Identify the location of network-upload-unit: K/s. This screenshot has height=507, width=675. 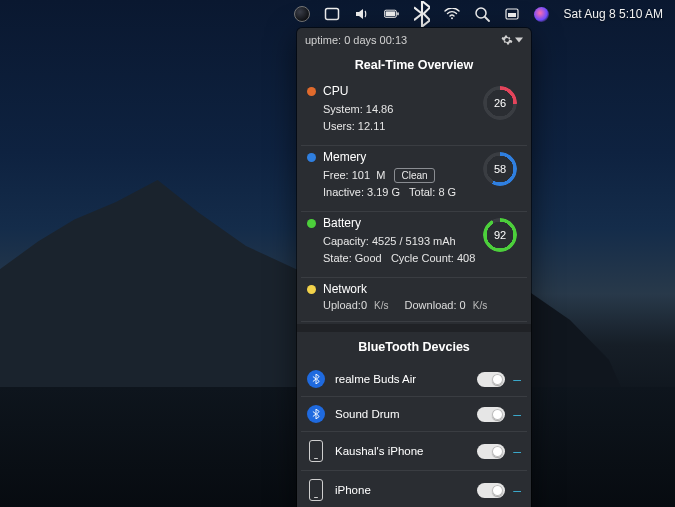
(381, 306).